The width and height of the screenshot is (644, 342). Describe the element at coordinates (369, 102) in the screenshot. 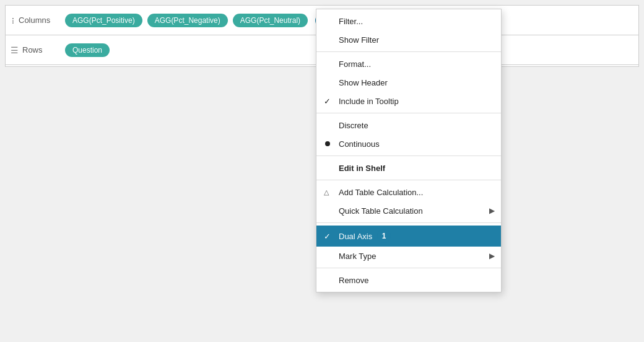

I see `menu-item-label: Include in Tooltip` at that location.